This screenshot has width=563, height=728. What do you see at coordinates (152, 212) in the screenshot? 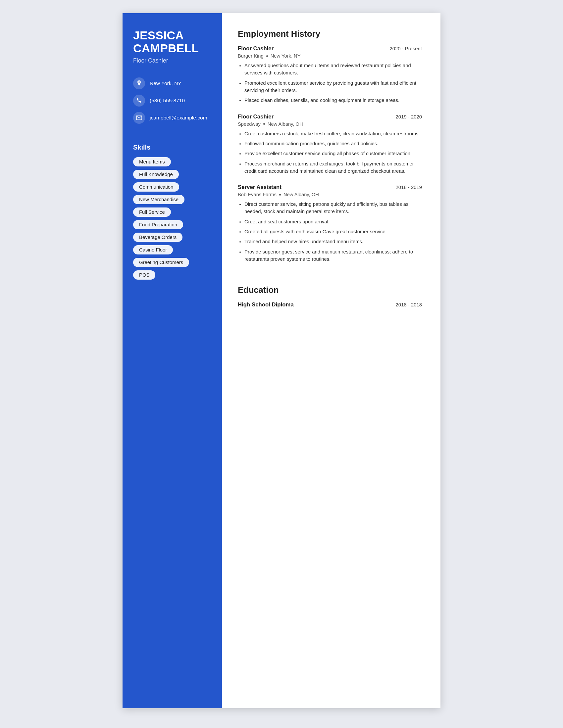
I see `skill-tag: Full Service` at bounding box center [152, 212].